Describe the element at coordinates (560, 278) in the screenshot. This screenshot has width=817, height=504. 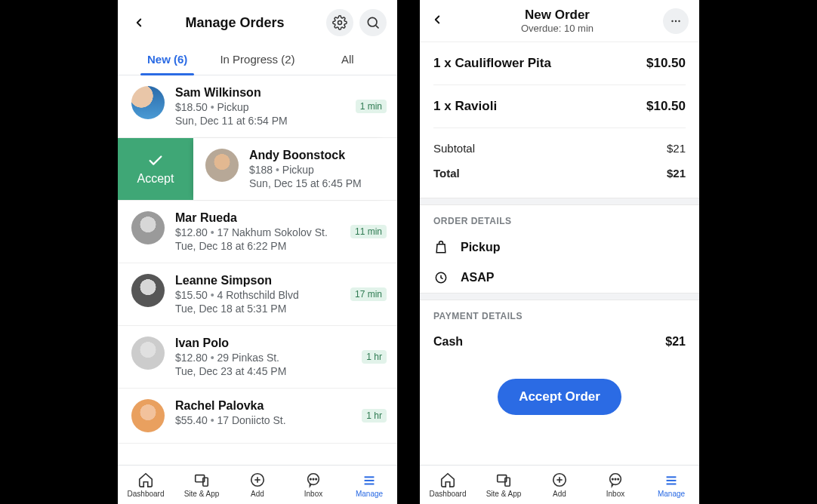
I see `detail-asap: ASAP` at that location.